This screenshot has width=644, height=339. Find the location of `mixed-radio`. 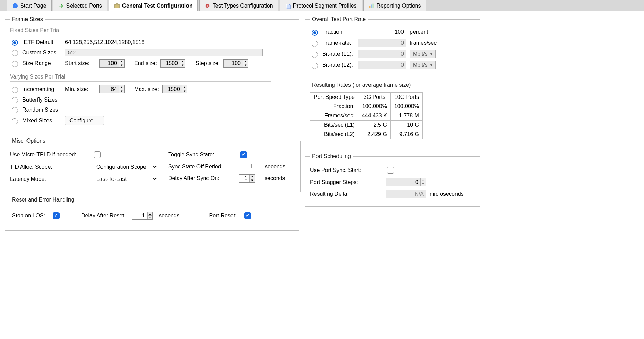

mixed-radio is located at coordinates (15, 121).